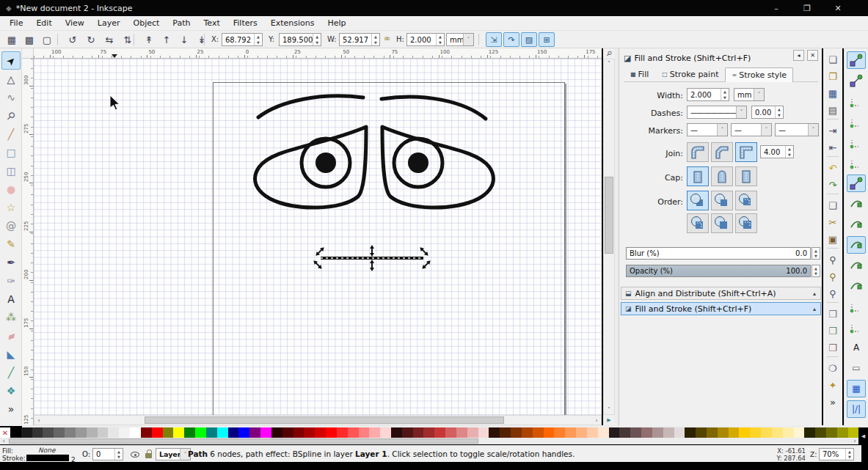  I want to click on undo-button: ↶, so click(833, 168).